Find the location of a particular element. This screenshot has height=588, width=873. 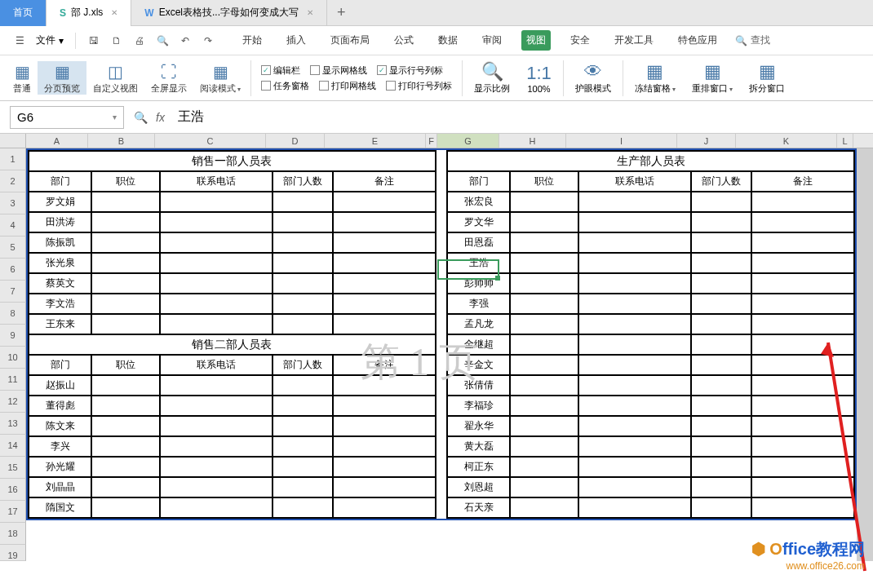

tab-add-button: + is located at coordinates (341, 13).